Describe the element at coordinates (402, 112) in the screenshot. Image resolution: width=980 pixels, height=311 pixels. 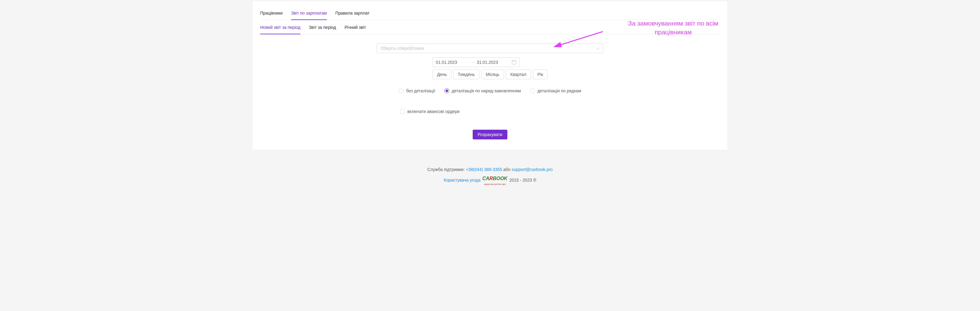
I see `checkbox-icon` at that location.